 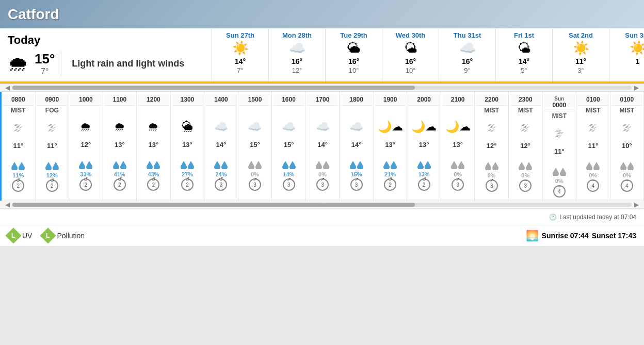 What do you see at coordinates (154, 127) in the screenshot?
I see `hour-weather-icon-4: 🌧` at bounding box center [154, 127].